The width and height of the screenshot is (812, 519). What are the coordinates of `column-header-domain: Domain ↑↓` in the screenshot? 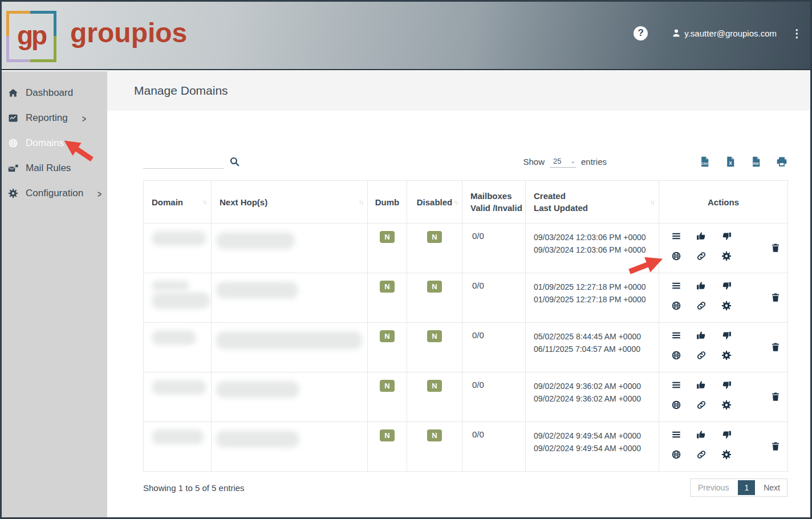 It's located at (178, 202).